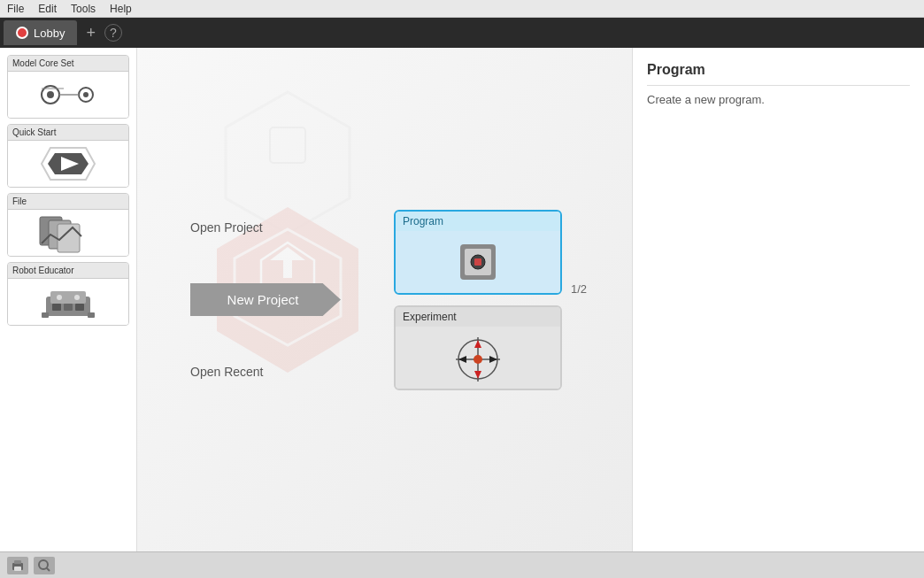  I want to click on pagination-text: 1/2, so click(579, 289).